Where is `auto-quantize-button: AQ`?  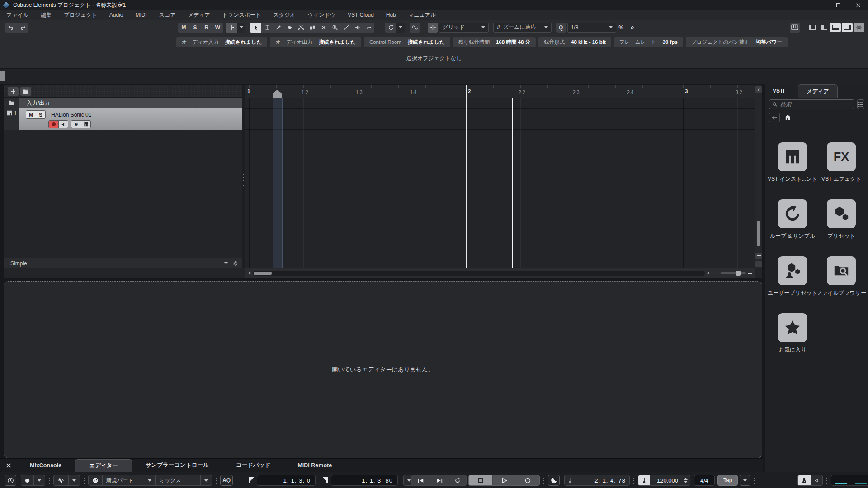
auto-quantize-button: AQ is located at coordinates (226, 480).